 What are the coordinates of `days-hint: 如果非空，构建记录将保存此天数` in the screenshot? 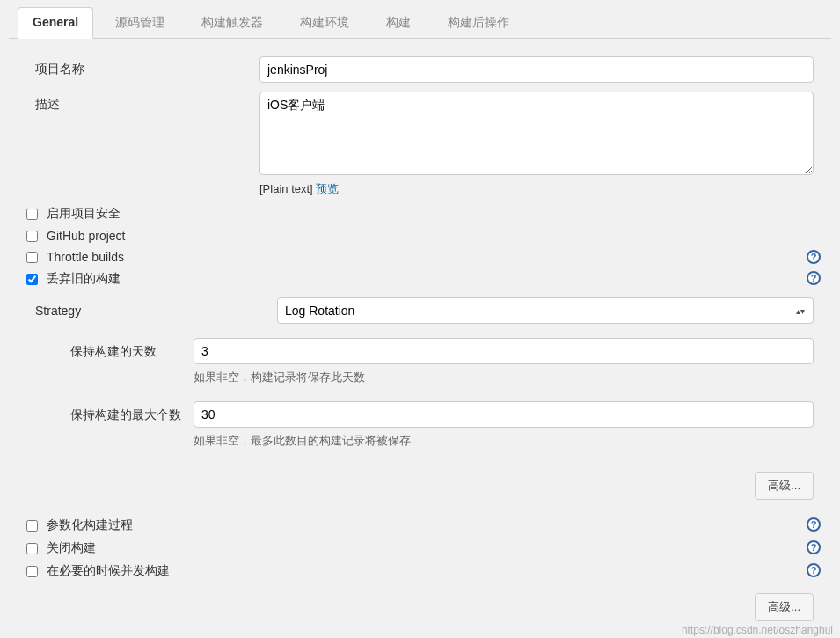 It's located at (503, 378).